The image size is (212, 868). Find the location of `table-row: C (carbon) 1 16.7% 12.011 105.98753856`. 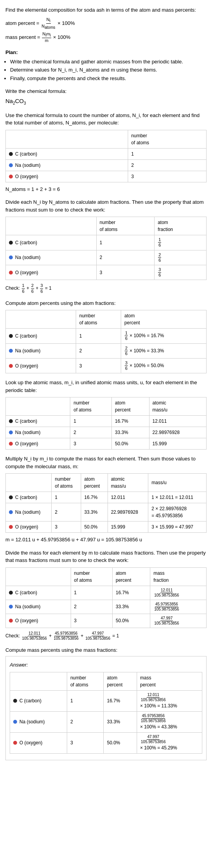

table-row: C (carbon) 1 16.7% 12.011 105.98753856 is located at coordinates (106, 593).